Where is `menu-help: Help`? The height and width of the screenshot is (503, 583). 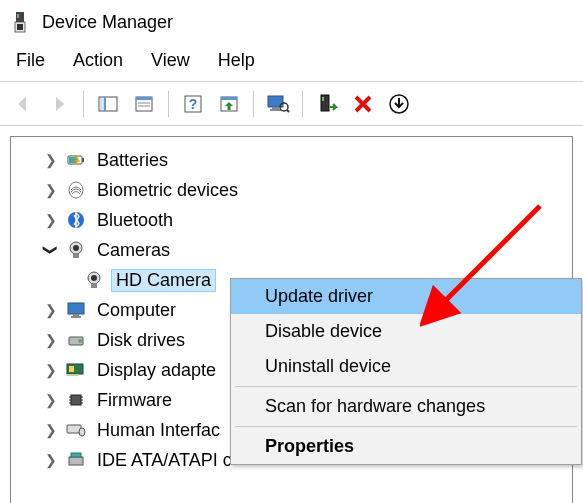 menu-help: Help is located at coordinates (236, 60).